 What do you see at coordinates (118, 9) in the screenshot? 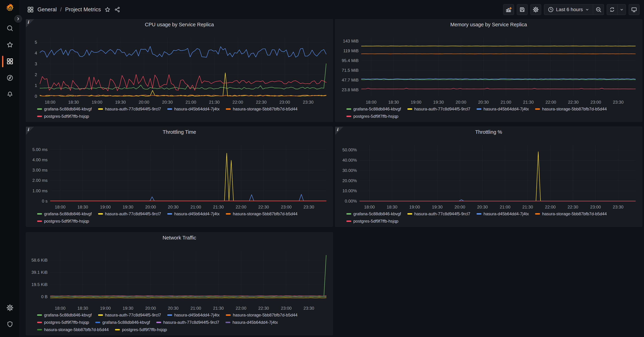
I see `share-icon` at bounding box center [118, 9].